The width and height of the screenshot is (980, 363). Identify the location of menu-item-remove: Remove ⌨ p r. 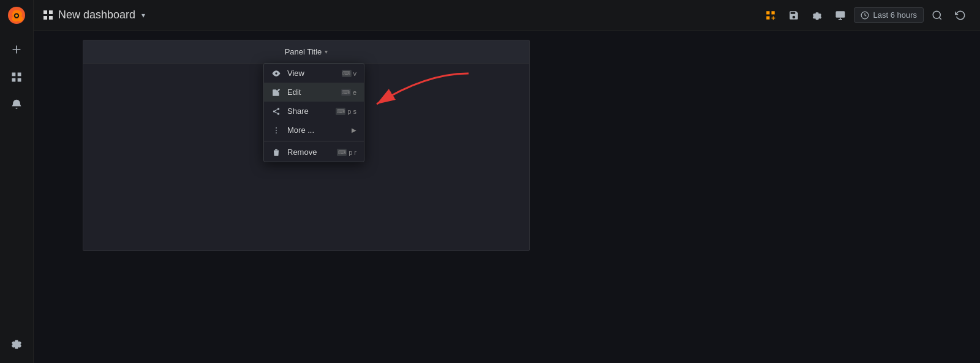
(314, 152).